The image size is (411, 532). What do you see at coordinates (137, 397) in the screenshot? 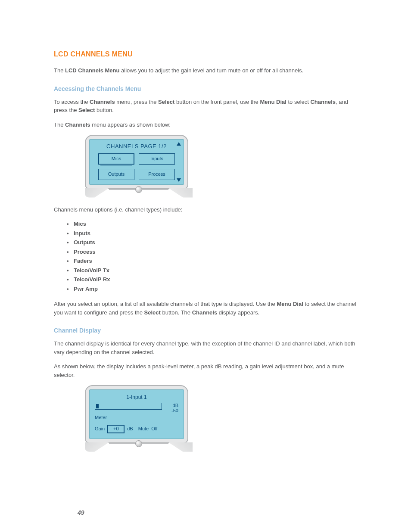
I see `channel-id-label: 1-Input 1` at bounding box center [137, 397].